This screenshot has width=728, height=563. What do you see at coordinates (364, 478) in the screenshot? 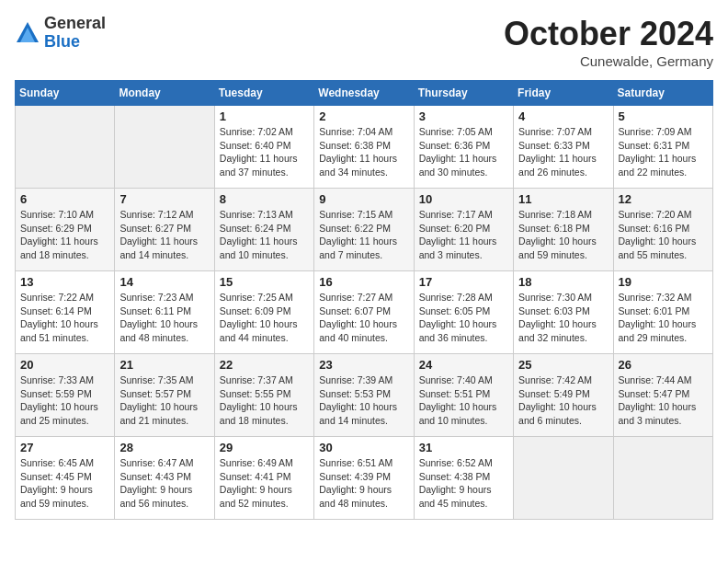
I see `calendar-cell: 30Sunrise: 6:51 AMSunset: 4:39 PMDayligh…` at bounding box center [364, 478].